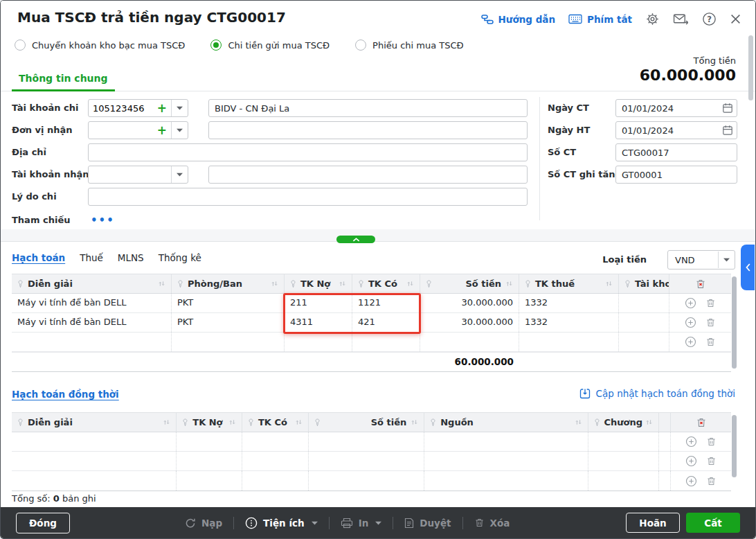 The height and width of the screenshot is (539, 756). Describe the element at coordinates (748, 267) in the screenshot. I see `side-panel-toggle` at that location.